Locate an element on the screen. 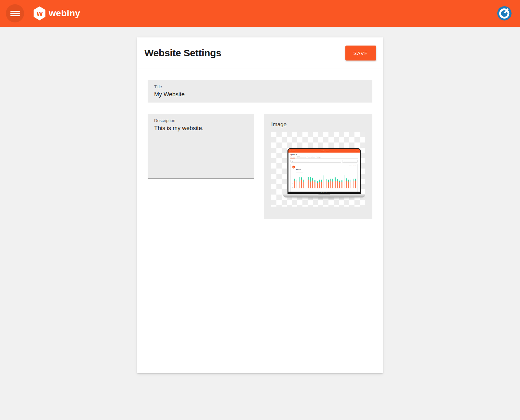  mini-date-range is located at coordinates (350, 161).